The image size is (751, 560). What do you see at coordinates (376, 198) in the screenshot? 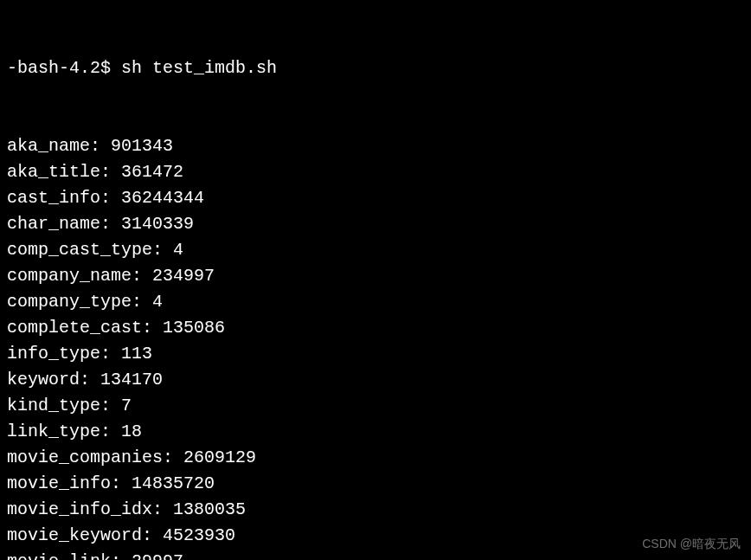
I see `output-line: cast_info: 36244344` at bounding box center [376, 198].